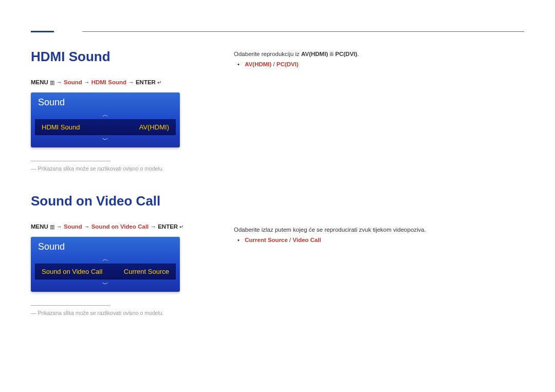 The image size is (555, 392). Describe the element at coordinates (105, 264) in the screenshot. I see `osd-panel: Sound ︿ Sound on Video Call Current Sour…` at that location.